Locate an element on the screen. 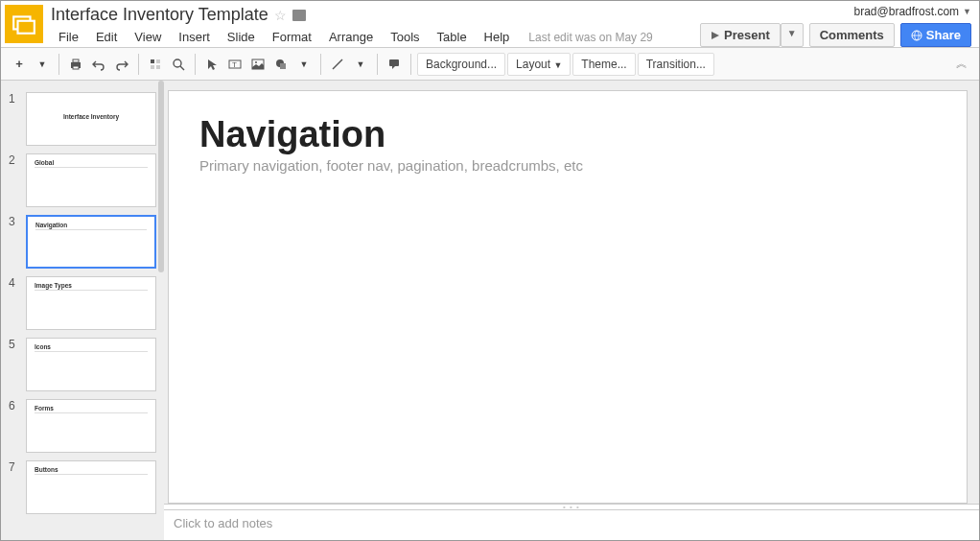 This screenshot has width=980, height=541. globe-icon is located at coordinates (917, 35).